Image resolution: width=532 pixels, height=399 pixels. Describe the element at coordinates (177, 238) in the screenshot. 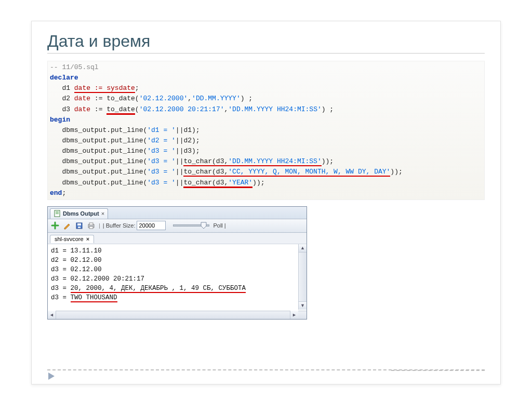

I see `connection-tab-row: shl-svvcore ×` at that location.